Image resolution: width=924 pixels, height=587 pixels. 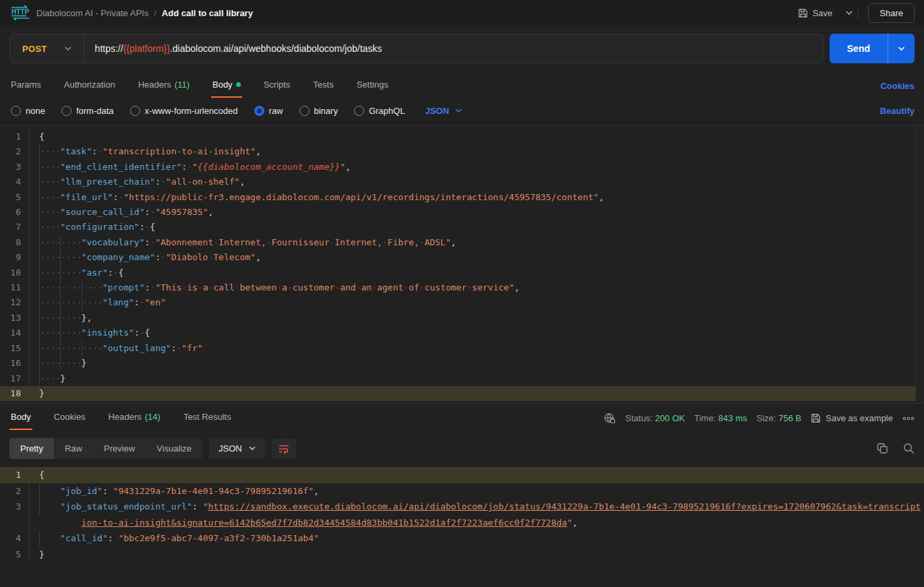 What do you see at coordinates (897, 111) in the screenshot?
I see `beautify-link: Beautify` at bounding box center [897, 111].